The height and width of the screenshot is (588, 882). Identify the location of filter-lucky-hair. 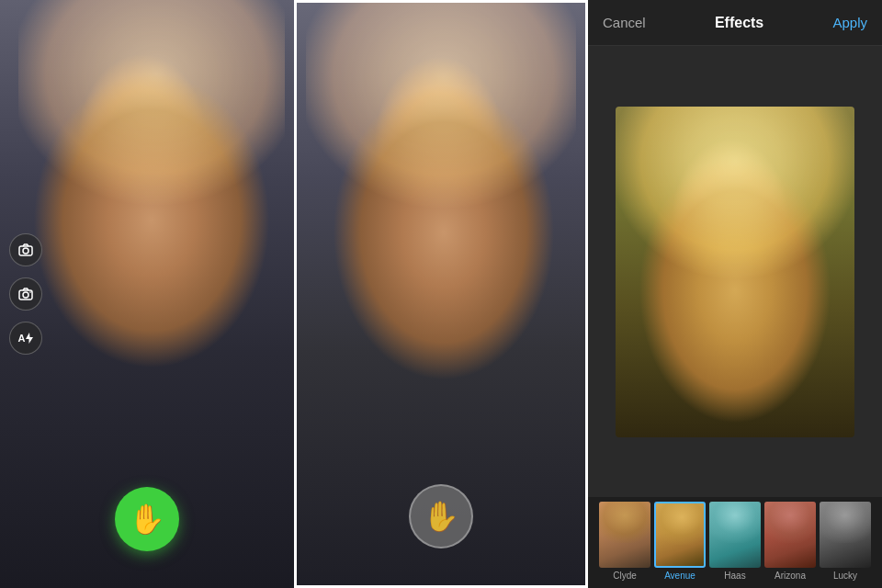
(845, 522).